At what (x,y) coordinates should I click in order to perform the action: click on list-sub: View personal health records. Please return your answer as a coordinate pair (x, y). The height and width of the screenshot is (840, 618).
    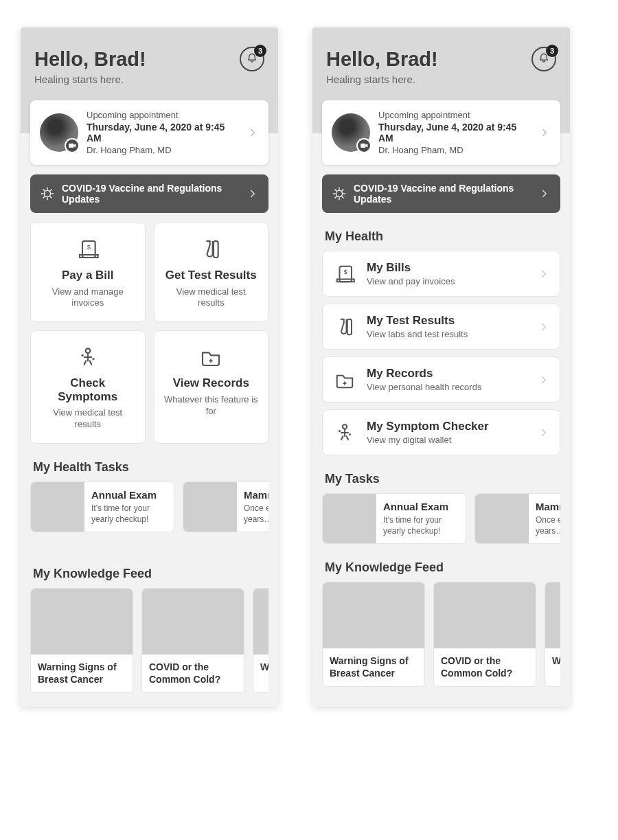
    Looking at the image, I should click on (448, 387).